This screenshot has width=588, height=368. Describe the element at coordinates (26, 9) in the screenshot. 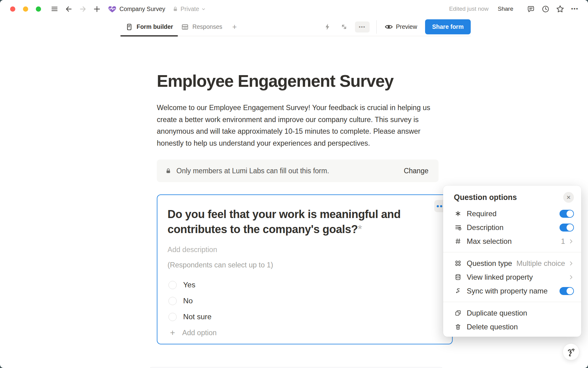

I see `minimize-window-button` at that location.